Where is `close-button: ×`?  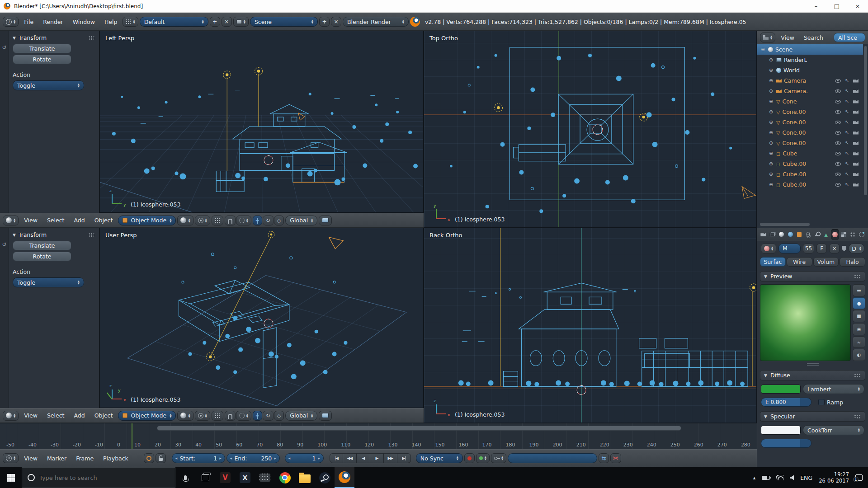 close-button: × is located at coordinates (858, 6).